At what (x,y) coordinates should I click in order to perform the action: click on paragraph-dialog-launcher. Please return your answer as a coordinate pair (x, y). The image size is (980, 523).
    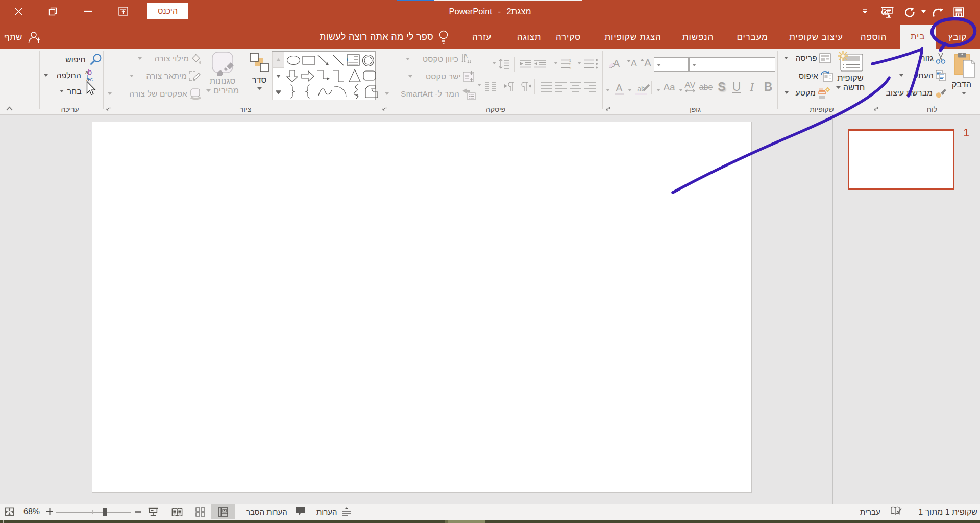
    Looking at the image, I should click on (384, 109).